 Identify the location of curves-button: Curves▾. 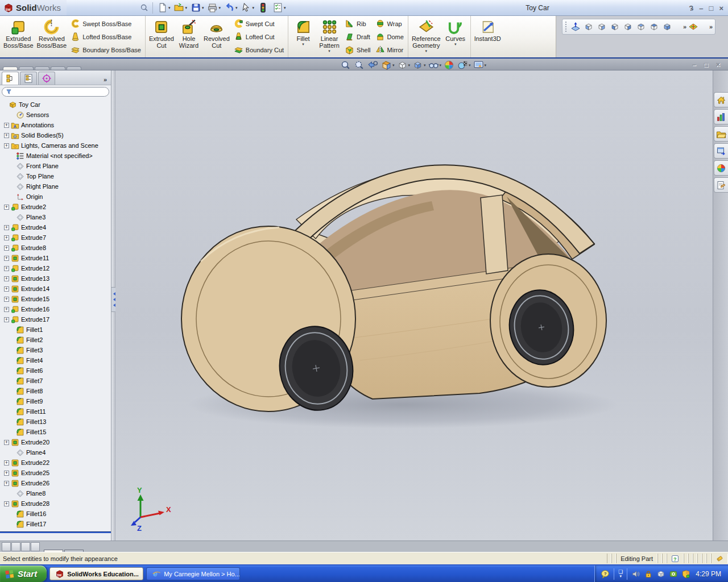
(456, 36).